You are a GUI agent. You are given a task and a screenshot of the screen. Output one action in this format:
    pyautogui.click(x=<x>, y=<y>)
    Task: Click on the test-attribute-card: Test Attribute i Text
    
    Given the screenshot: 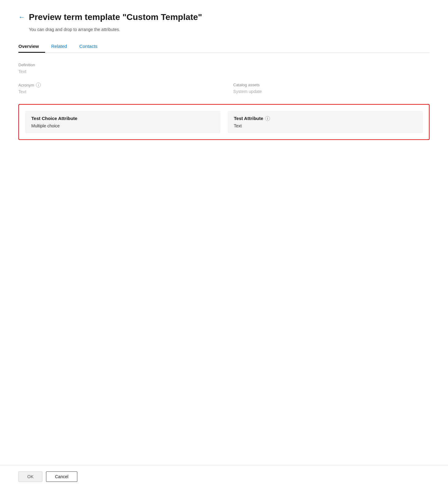 What is the action you would take?
    pyautogui.click(x=325, y=122)
    